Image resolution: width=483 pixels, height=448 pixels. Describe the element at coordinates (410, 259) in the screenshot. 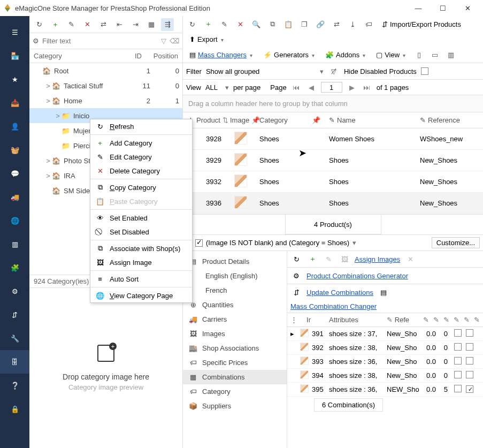

I see `combo-remove-button: ✕` at that location.